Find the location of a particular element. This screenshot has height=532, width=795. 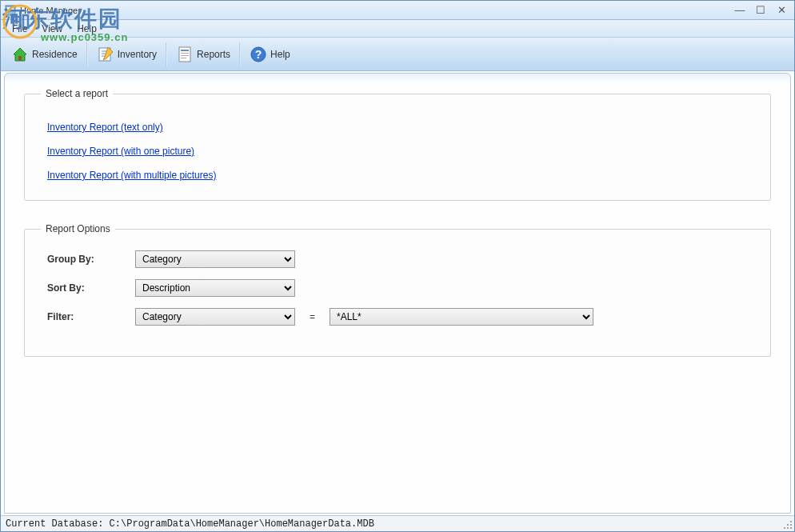

menu-view: View is located at coordinates (52, 29).